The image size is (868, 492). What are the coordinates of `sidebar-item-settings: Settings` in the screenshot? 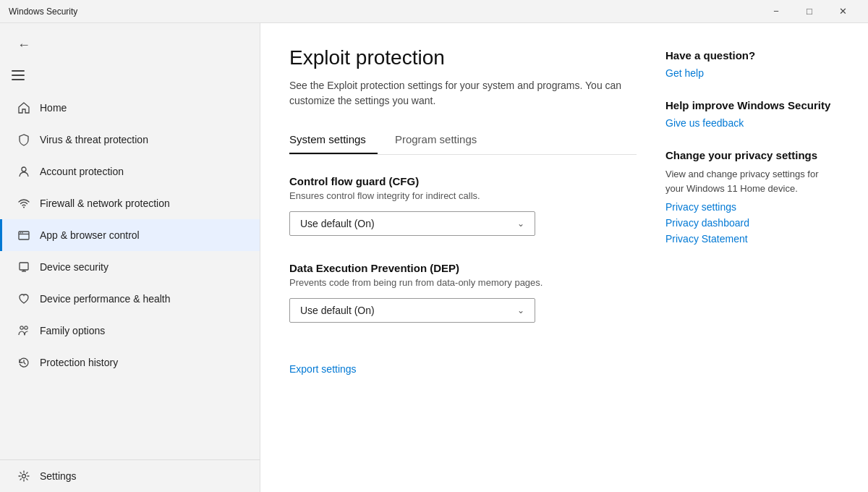 It's located at (130, 476).